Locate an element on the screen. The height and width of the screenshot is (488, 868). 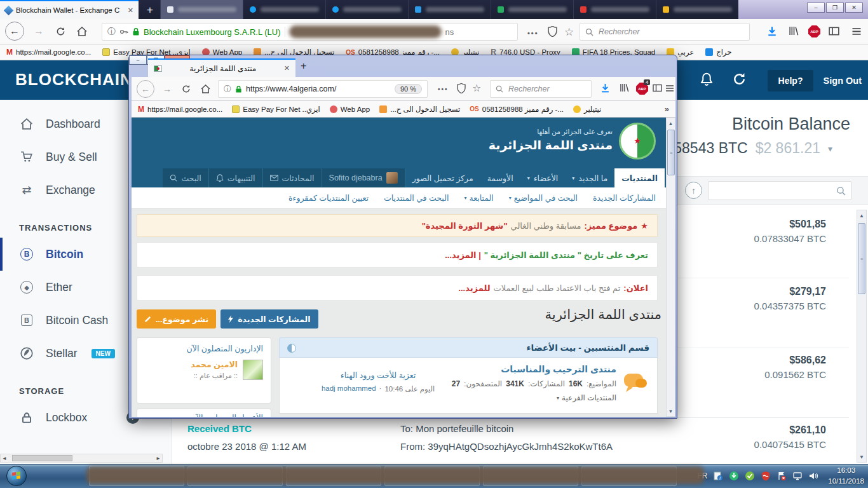
forum-url-bar: ⓘ https://www.4algeria.com/ 90 % is located at coordinates (323, 89).